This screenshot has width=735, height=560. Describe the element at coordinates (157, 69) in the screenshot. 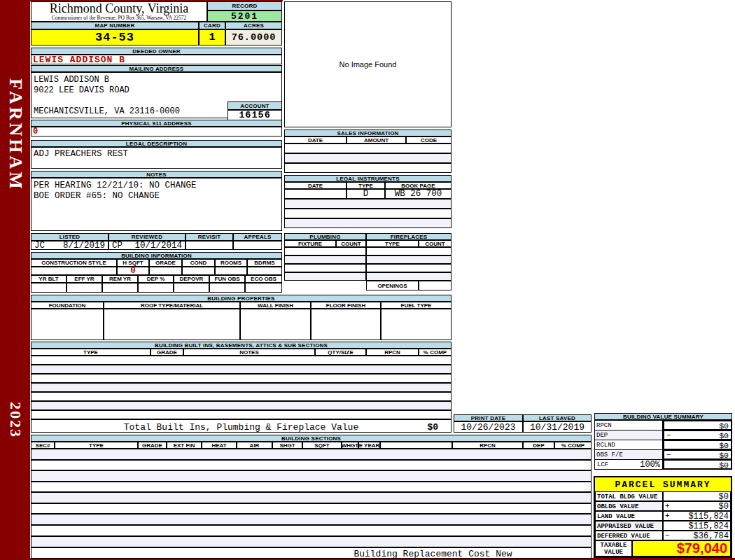

I see `mailing-address-label: MAILING ADDRESS` at that location.